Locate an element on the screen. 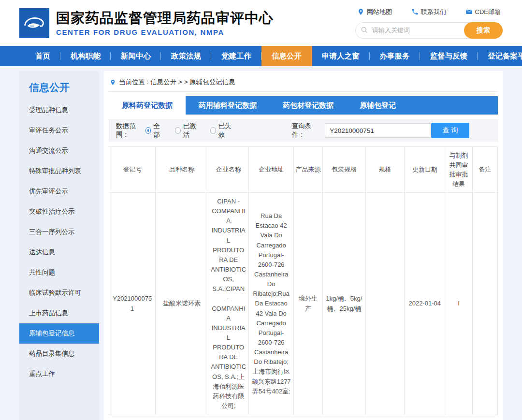 The height and width of the screenshot is (420, 522). table-header-cell: 更新日期 is located at coordinates (424, 170).